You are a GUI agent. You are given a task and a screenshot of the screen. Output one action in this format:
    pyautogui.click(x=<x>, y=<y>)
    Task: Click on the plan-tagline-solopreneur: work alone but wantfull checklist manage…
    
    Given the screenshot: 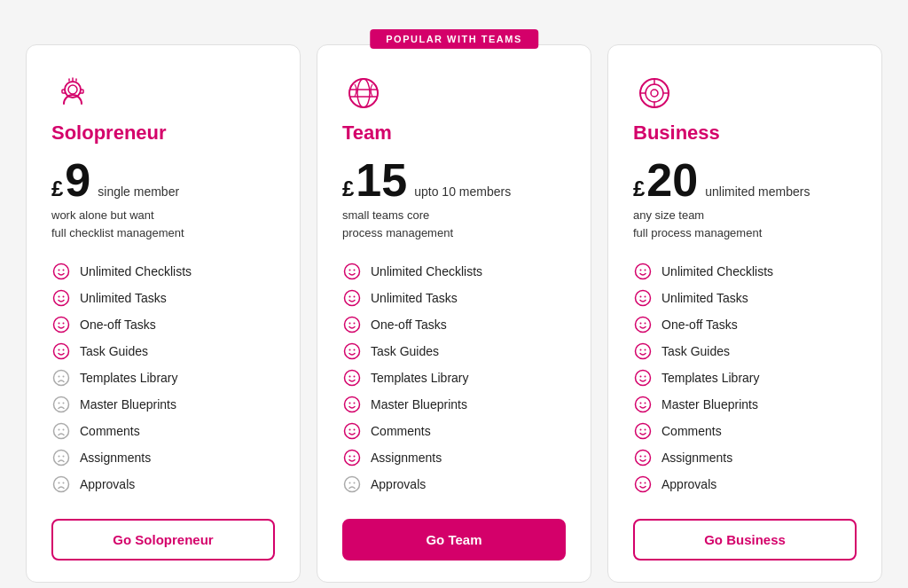 What is the action you would take?
    pyautogui.click(x=163, y=224)
    